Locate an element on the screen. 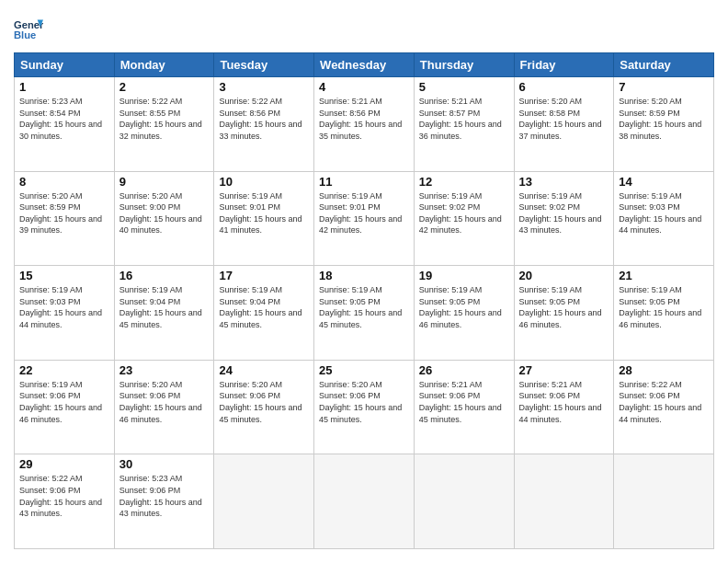  daylight-label: Daylight: 15 hours and 43 minutes. is located at coordinates (61, 508).